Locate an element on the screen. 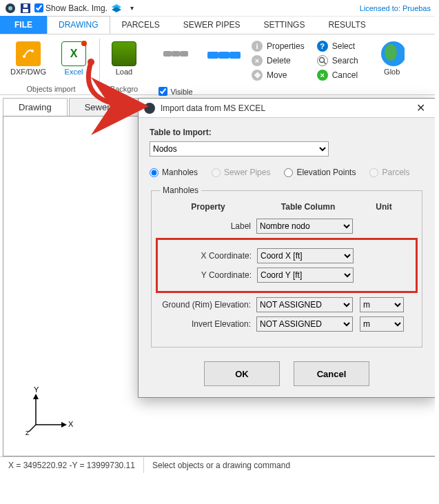 This screenshot has height=504, width=439. select-command: ?Select is located at coordinates (338, 46).